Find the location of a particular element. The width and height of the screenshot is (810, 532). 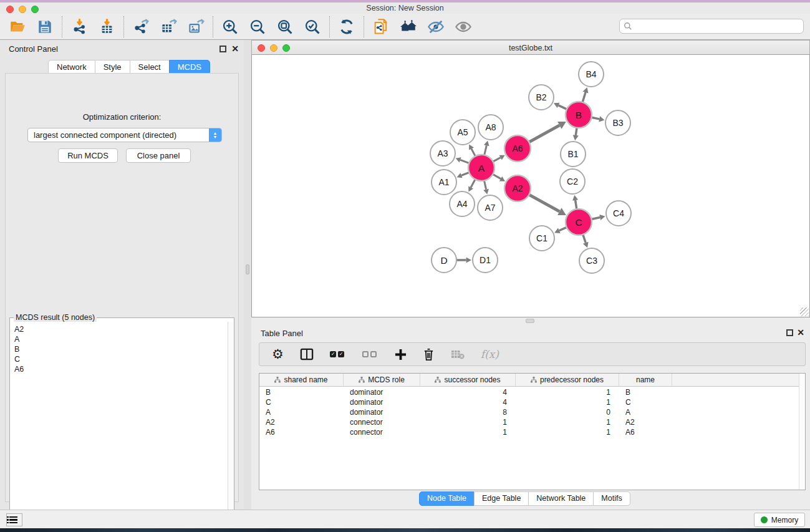

graph-node-A8: A8 is located at coordinates (491, 127).